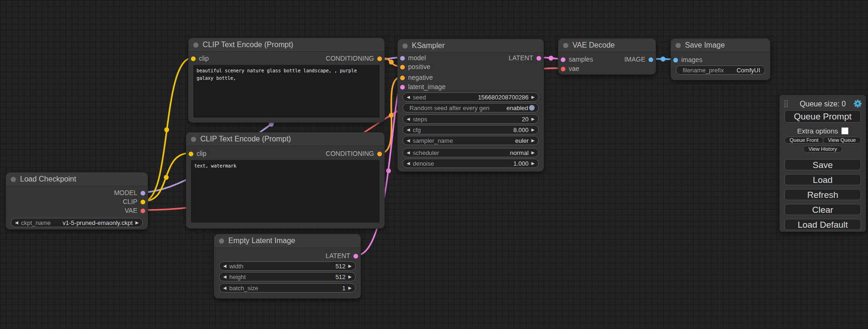 This screenshot has height=329, width=868. What do you see at coordinates (77, 179) in the screenshot?
I see `node-header: Load Checkpoint` at bounding box center [77, 179].